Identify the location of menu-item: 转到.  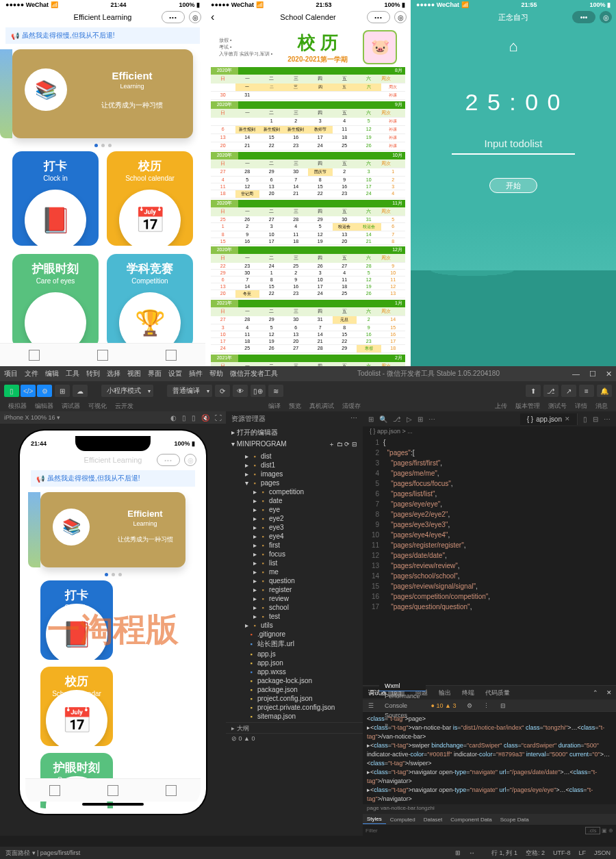
(93, 374).